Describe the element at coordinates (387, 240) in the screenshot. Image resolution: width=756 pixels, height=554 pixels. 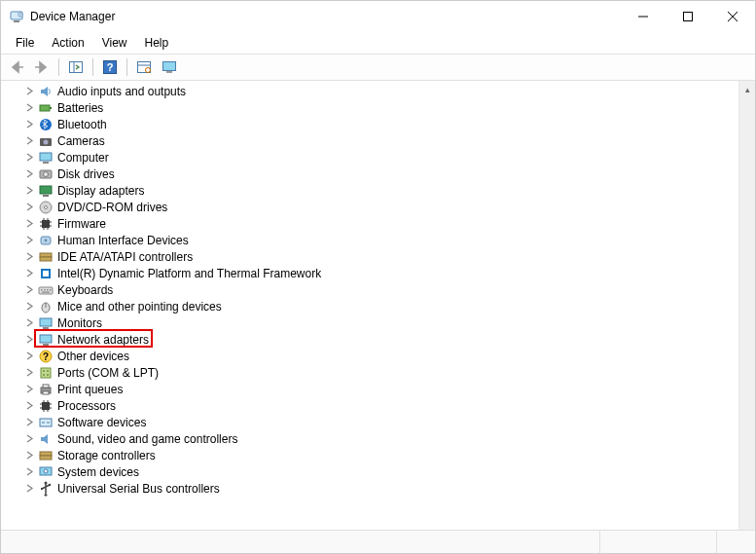
I see `tree-node: Human Interface Devices` at that location.